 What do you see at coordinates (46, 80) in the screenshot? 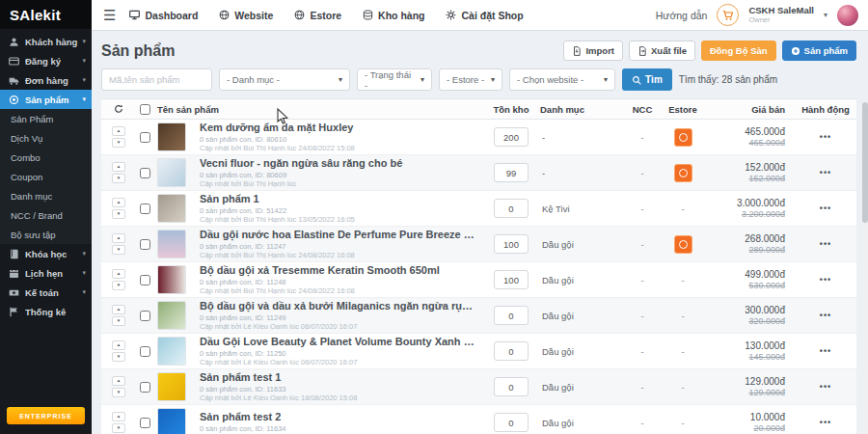
I see `sidebar-item-don-hang: Đơn hàng ▾` at bounding box center [46, 80].